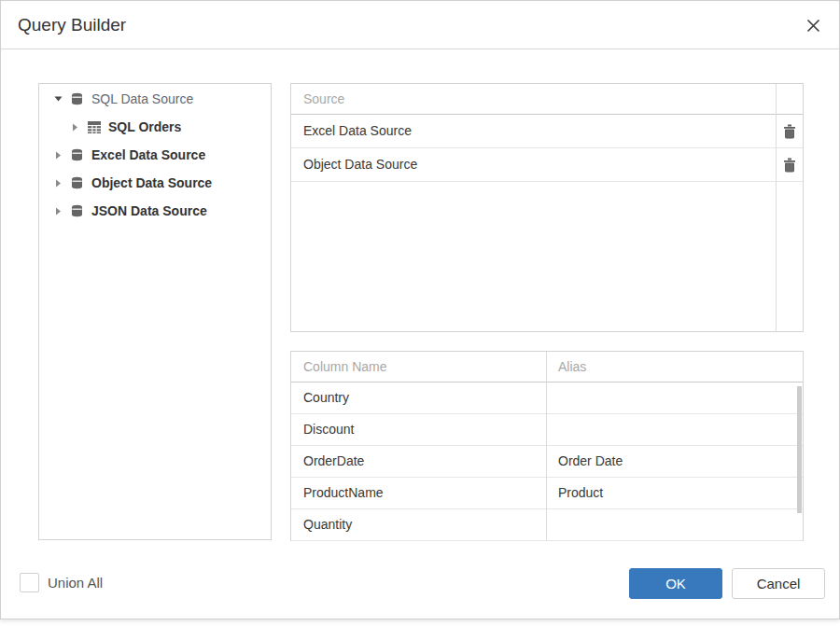 The height and width of the screenshot is (626, 840). What do you see at coordinates (75, 582) in the screenshot?
I see `union-all-label: Union All` at bounding box center [75, 582].